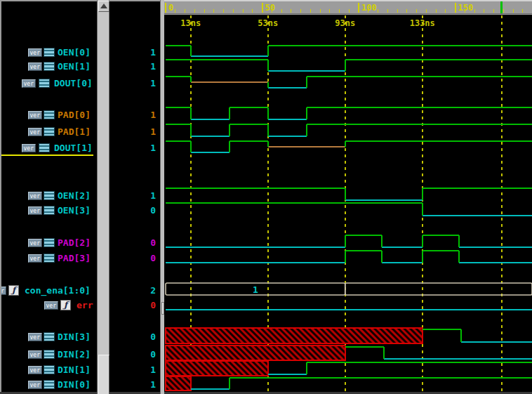 Image resolution: width=532 pixels, height=394 pixels. What do you see at coordinates (49, 211) in the screenshot?
I see `signal-row-OEN[3]: verOEN[3]` at bounding box center [49, 211].